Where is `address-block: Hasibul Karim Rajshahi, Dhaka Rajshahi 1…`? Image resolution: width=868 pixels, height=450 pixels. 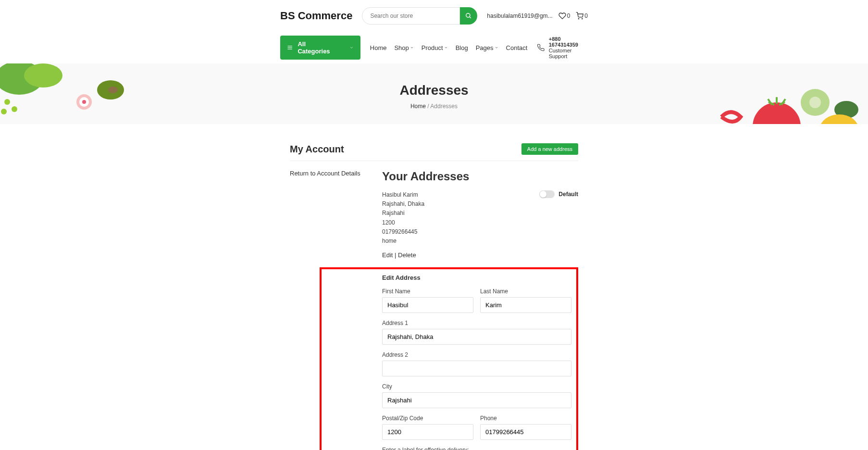
address-block: Hasibul Karim Rajshahi, Dhaka Rajshahi 1… is located at coordinates (403, 218).